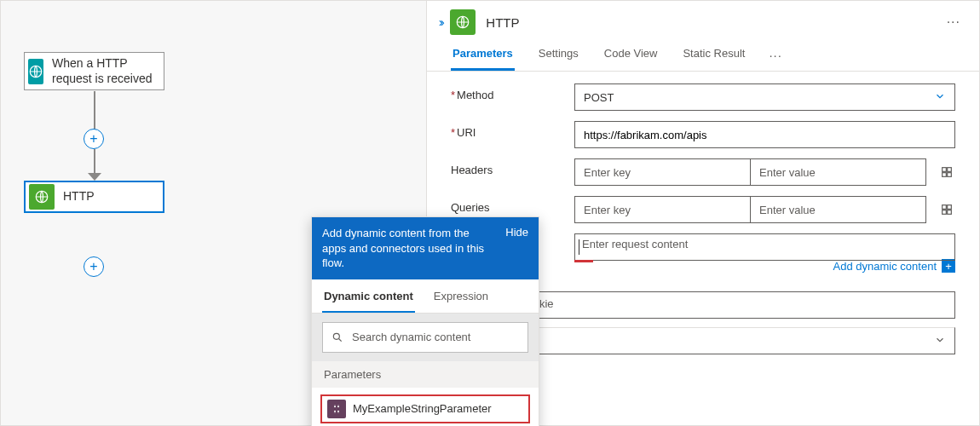  What do you see at coordinates (425, 409) in the screenshot?
I see `dynamic-content-item: MyExampleStringParameter` at bounding box center [425, 409].